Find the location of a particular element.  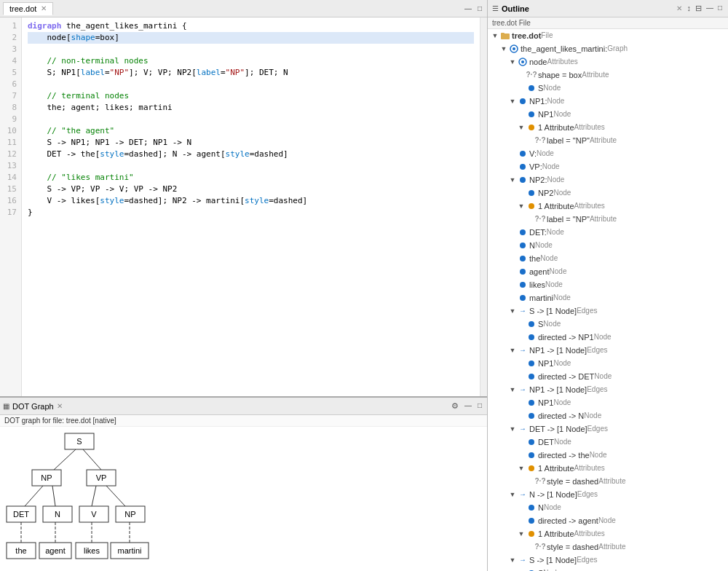

dot-graph-tab-label: DOT Graph is located at coordinates (33, 406).